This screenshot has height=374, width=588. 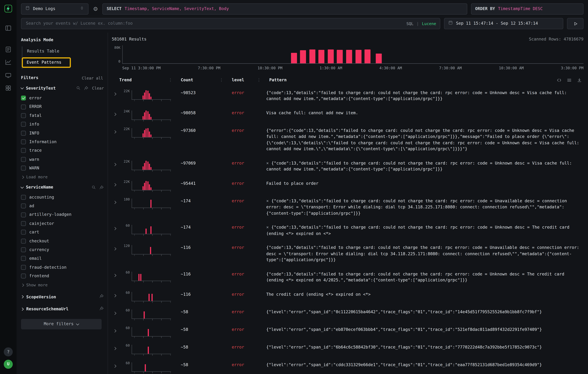 I want to click on date-range-picker: Sep 11 15:47:14 - Sep 12 15:47:14, so click(x=504, y=24).